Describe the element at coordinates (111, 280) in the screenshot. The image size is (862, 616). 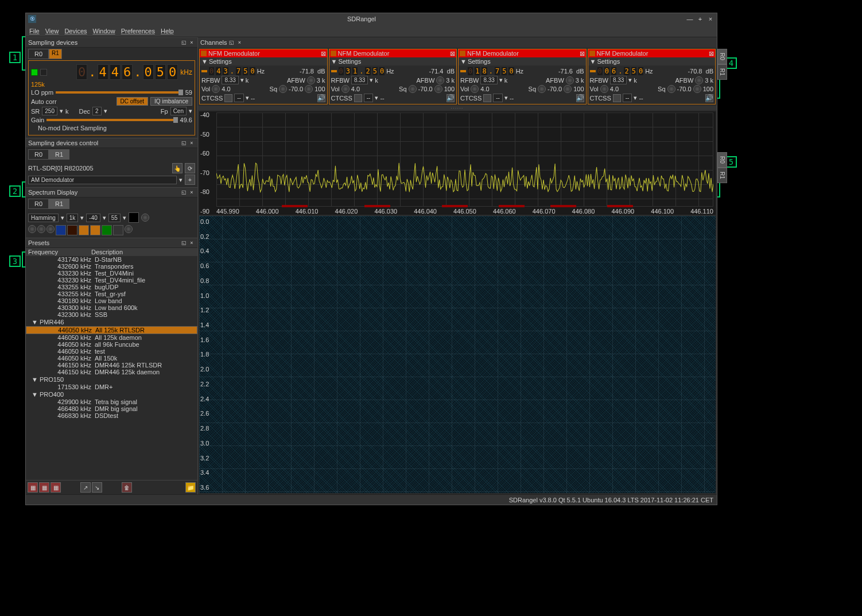
I see `preset-item: 433230 kHzTest_DV4mini_file` at that location.